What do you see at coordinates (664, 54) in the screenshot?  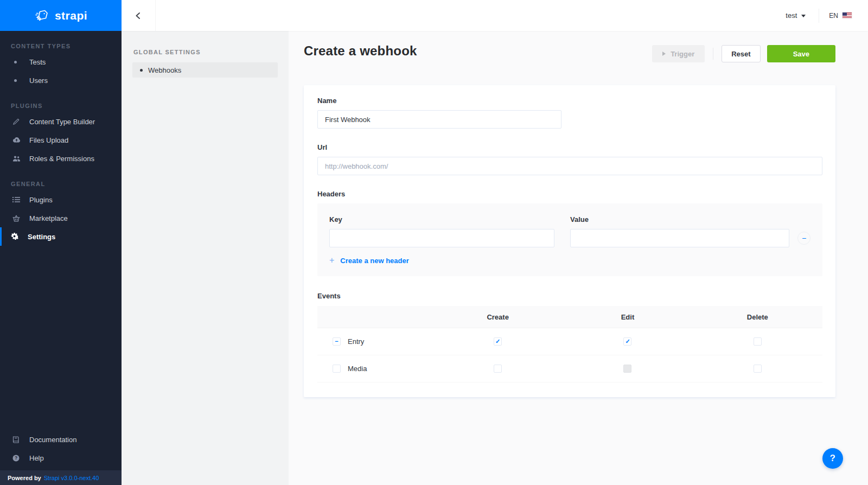 I see `play-icon` at bounding box center [664, 54].